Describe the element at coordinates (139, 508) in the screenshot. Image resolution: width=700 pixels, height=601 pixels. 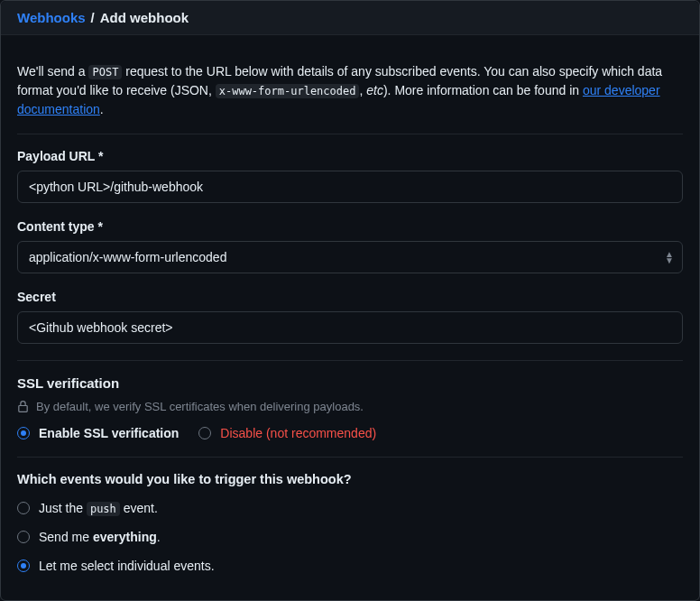
I see `events-push-post: event.` at that location.